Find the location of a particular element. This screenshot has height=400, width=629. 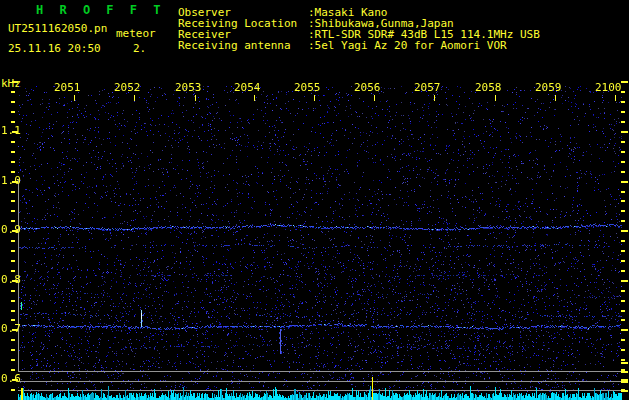

observation-type: meteor is located at coordinates (136, 34).